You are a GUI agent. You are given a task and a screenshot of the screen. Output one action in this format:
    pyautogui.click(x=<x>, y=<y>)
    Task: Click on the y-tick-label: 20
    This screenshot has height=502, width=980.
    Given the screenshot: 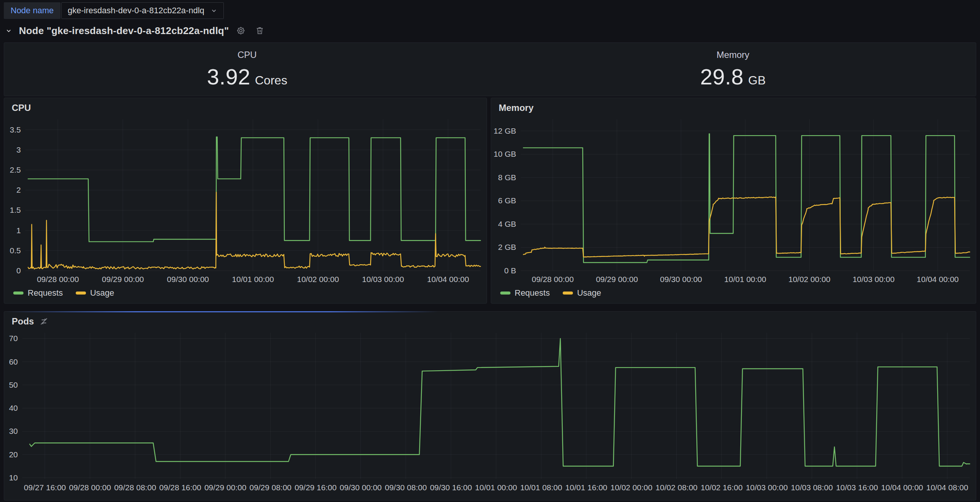 What is the action you would take?
    pyautogui.click(x=14, y=455)
    